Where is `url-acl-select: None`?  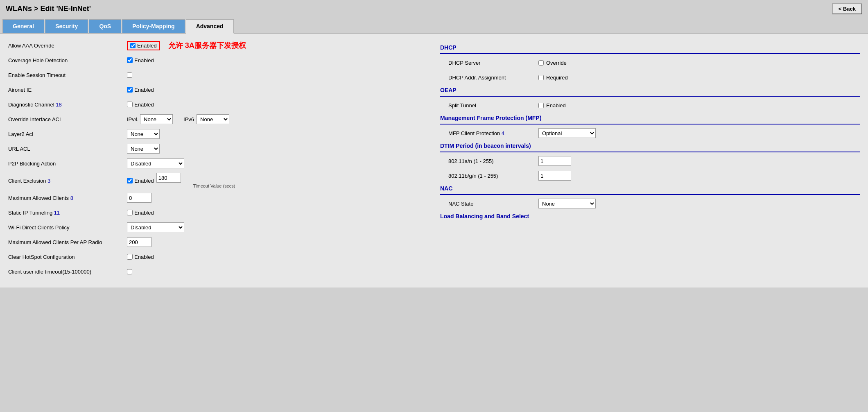
url-acl-select: None is located at coordinates (143, 149).